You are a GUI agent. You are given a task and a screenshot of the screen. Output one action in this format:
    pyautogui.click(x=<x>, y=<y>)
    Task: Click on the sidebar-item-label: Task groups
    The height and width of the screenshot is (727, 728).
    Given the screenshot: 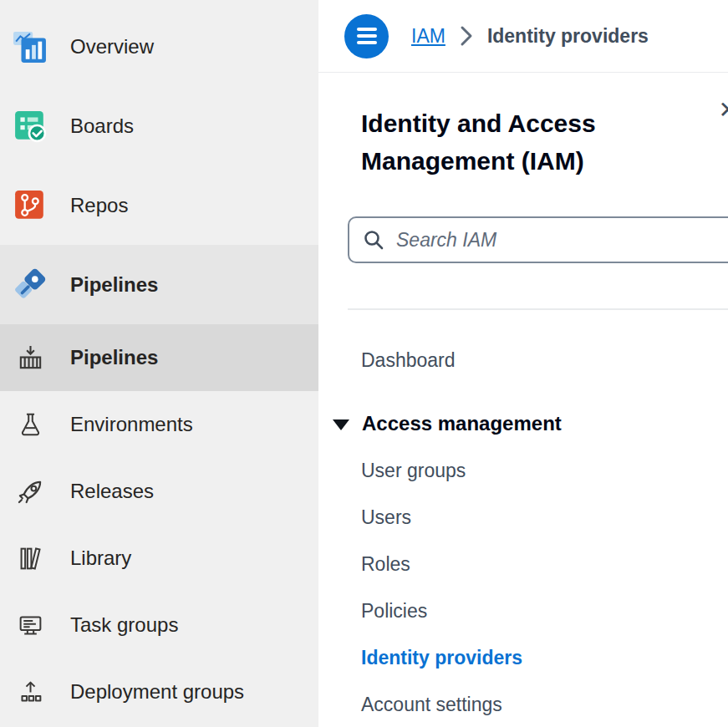 What is the action you would take?
    pyautogui.click(x=124, y=625)
    